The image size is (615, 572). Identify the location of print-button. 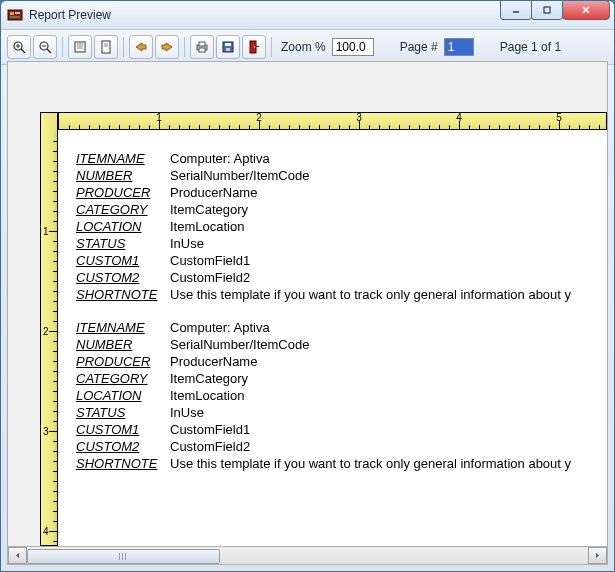
(202, 47).